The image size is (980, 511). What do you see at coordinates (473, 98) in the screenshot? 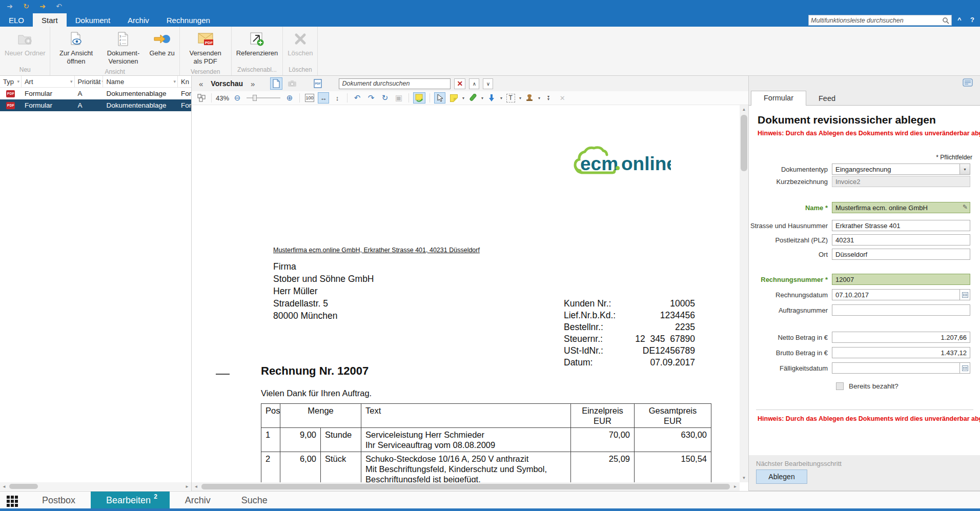
I see `marker-tool-button` at bounding box center [473, 98].